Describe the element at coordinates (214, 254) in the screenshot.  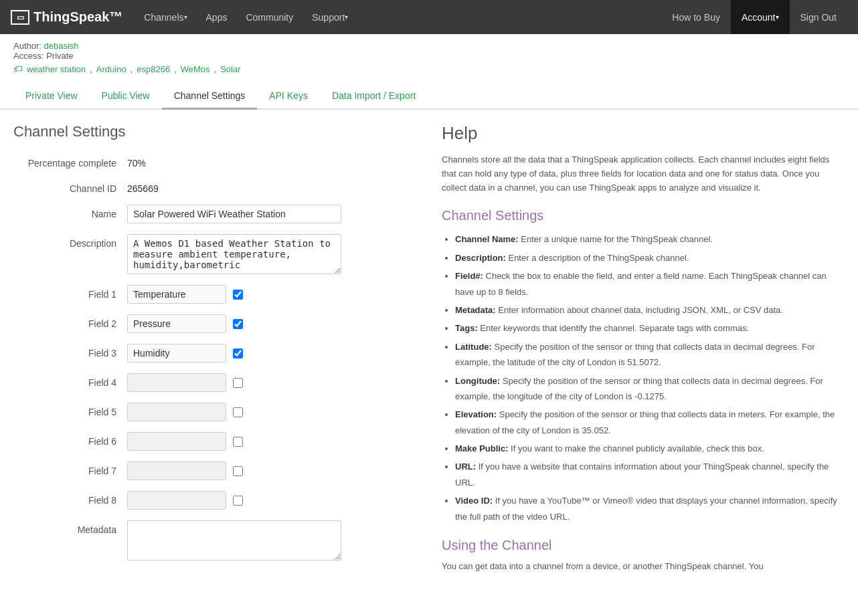
I see `description-row: Description A Wemos D1 based Weather Sta…` at that location.